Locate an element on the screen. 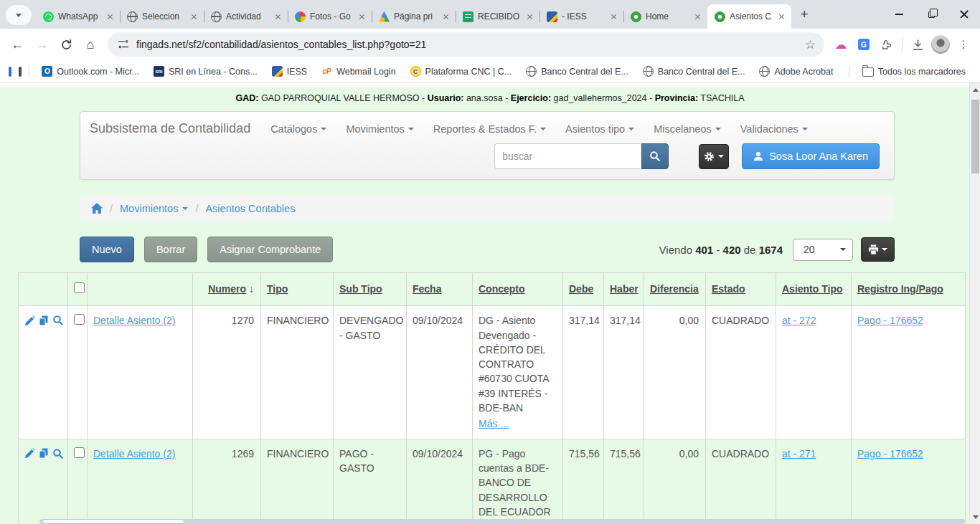 This screenshot has width=980, height=524. browser-menu-button: ⋮ is located at coordinates (963, 44).